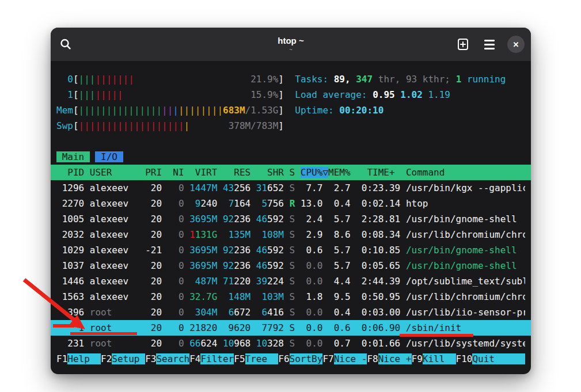  I want to click on close-button: ✕, so click(516, 44).